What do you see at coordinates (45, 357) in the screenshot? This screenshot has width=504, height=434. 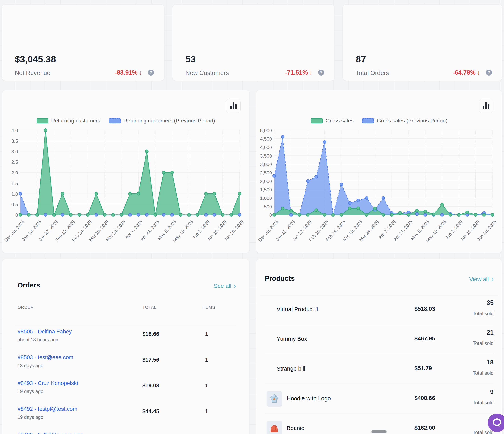 I see `order-link: #8503 - test@eee.com` at bounding box center [45, 357].